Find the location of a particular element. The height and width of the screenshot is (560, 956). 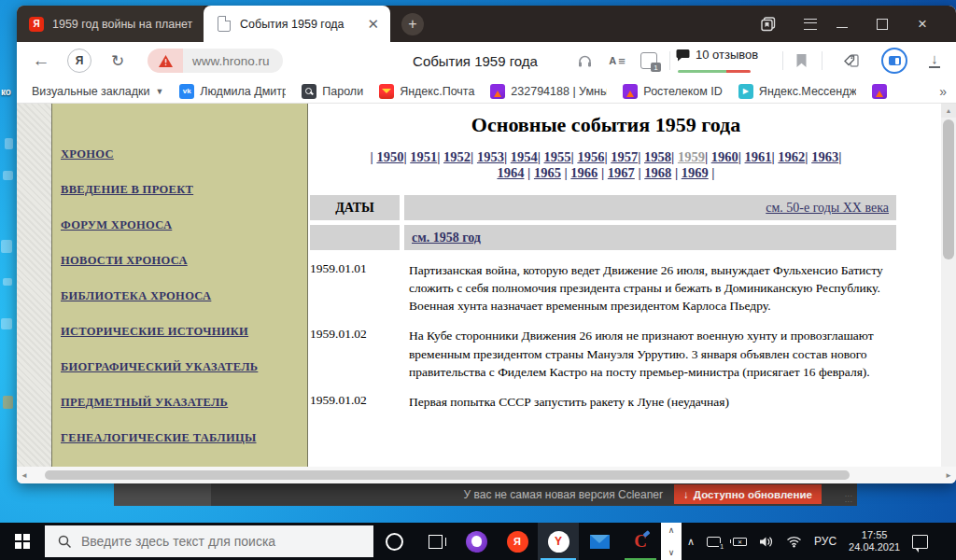

year-link: 1965 is located at coordinates (547, 173).